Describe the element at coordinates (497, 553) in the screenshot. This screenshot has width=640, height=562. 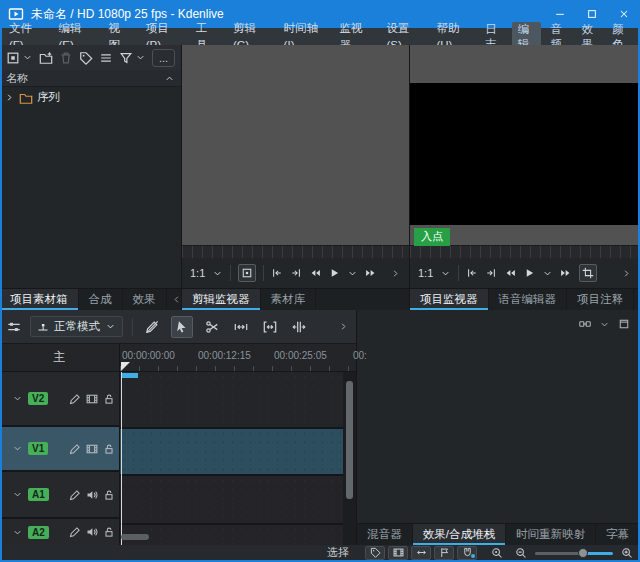
I see `zoom-fit-icon` at that location.